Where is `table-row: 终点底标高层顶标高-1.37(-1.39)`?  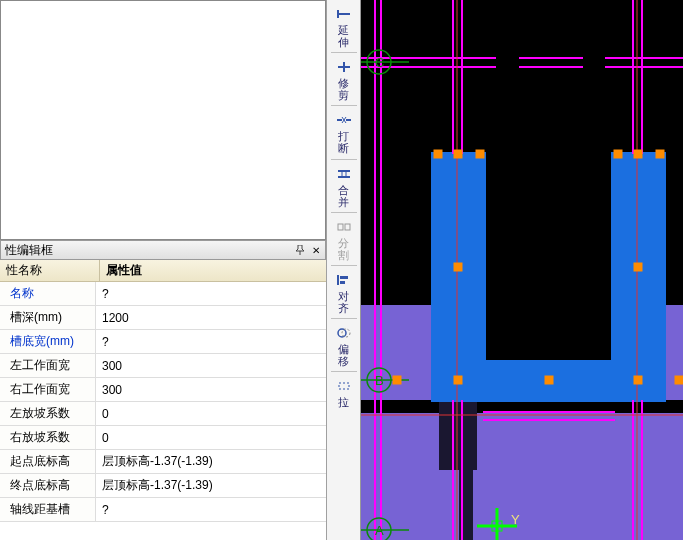 table-row: 终点底标高层顶标高-1.37(-1.39) is located at coordinates (163, 486).